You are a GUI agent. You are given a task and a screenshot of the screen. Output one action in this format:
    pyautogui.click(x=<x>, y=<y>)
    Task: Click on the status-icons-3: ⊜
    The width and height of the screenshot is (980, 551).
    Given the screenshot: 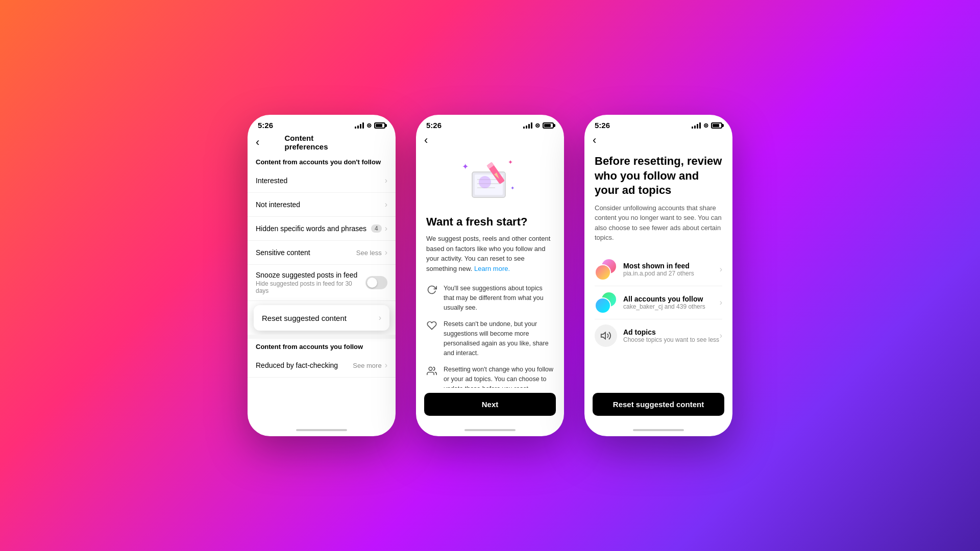 What is the action you would take?
    pyautogui.click(x=707, y=126)
    